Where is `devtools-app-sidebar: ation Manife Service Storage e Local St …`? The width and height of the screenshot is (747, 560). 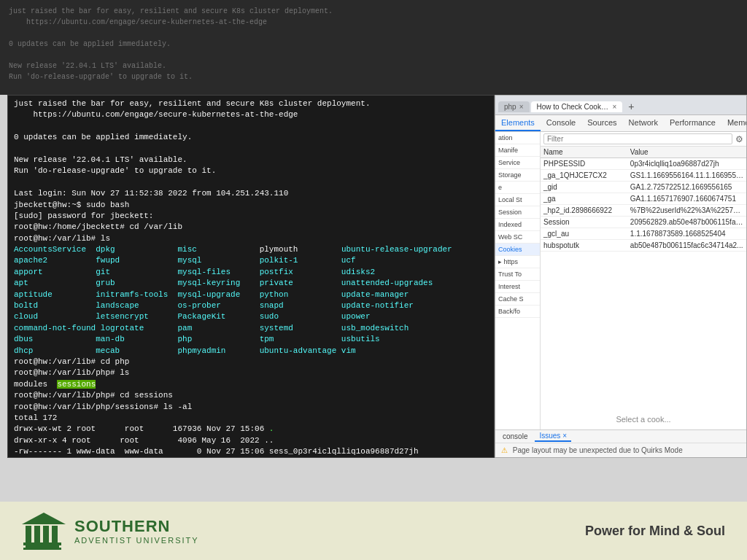 devtools-app-sidebar: ation Manife Service Storage e Local St … is located at coordinates (518, 281).